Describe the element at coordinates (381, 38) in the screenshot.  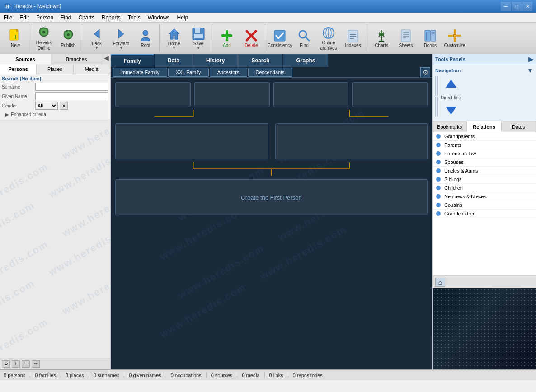
I see `charts-button: Charts` at that location.